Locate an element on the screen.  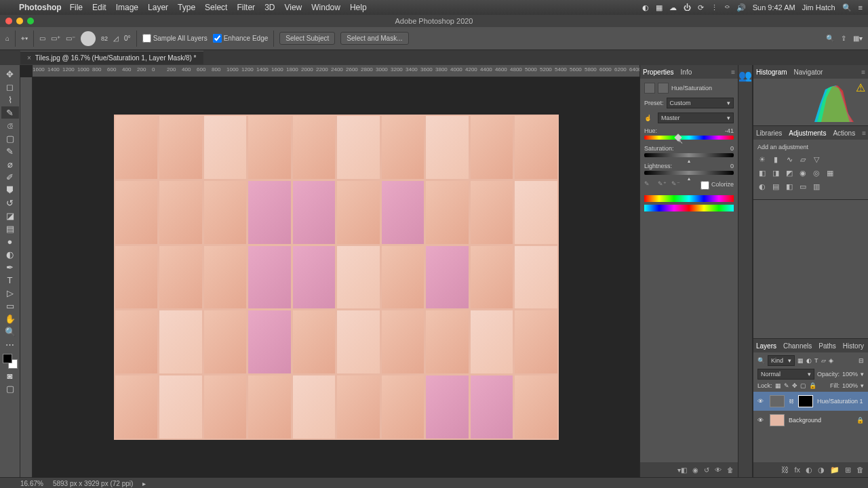
edit-toolbar: ⋯ is located at coordinates (10, 344).